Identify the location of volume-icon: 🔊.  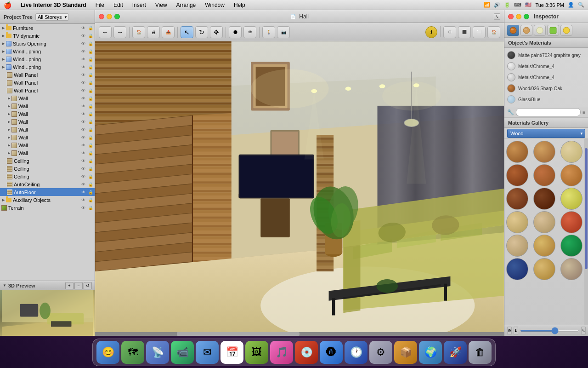
(497, 5).